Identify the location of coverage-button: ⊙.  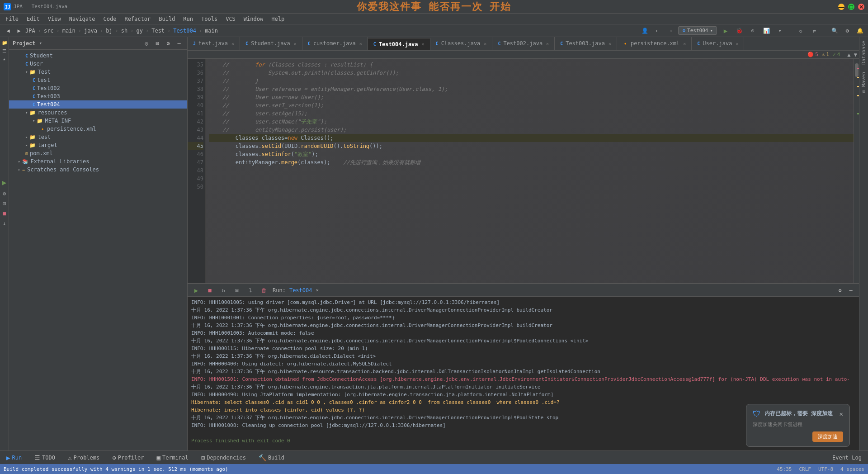
(753, 31).